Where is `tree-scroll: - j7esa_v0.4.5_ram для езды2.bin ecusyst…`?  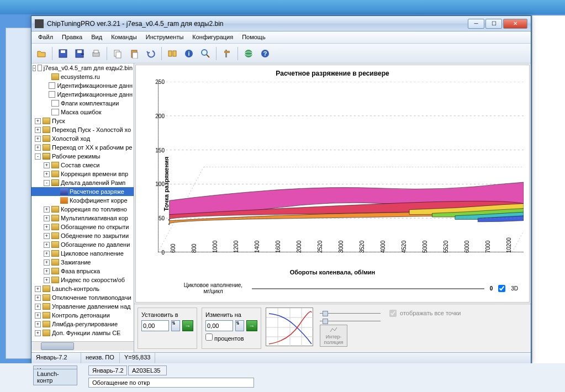 tree-scroll: - j7esa_v0.4.5_ram для езды2.bin ecusyst… is located at coordinates (83, 202).